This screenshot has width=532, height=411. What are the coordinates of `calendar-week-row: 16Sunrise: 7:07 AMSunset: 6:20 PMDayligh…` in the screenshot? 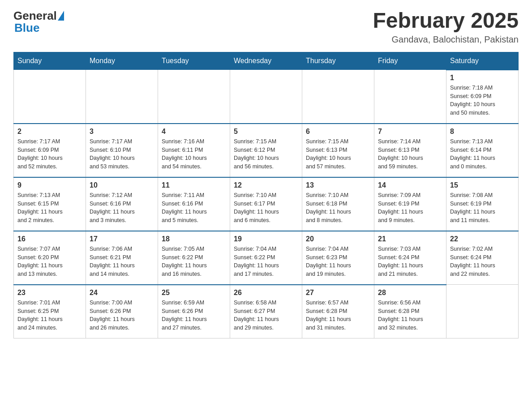 It's located at (266, 258).